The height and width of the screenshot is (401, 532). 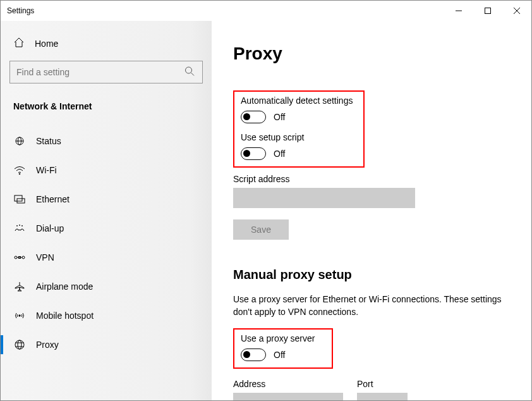 I want to click on search-icon, so click(x=190, y=72).